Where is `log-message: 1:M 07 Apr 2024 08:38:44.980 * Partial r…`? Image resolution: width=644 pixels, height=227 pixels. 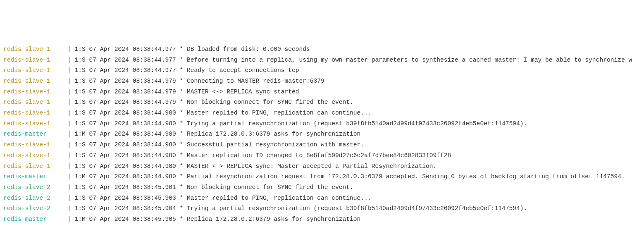
log-message: 1:M 07 Apr 2024 08:38:44.980 * Partial r… is located at coordinates (350, 177).